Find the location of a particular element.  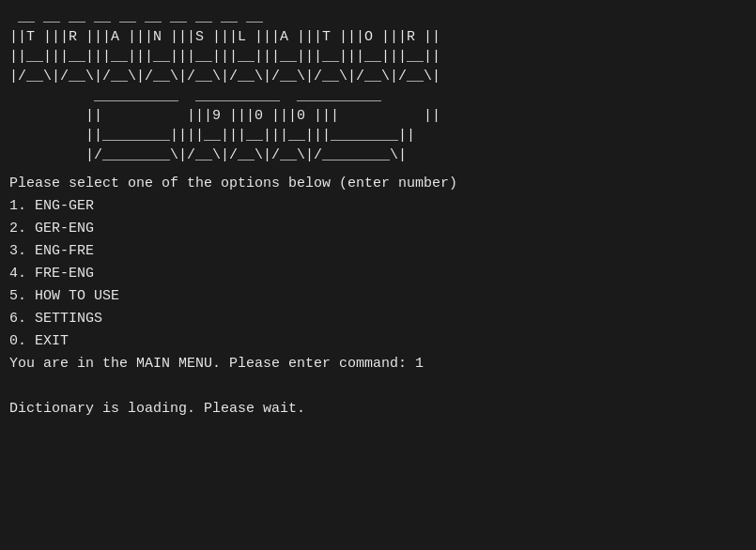

menu-item-0: 0. EXIT is located at coordinates (378, 342).